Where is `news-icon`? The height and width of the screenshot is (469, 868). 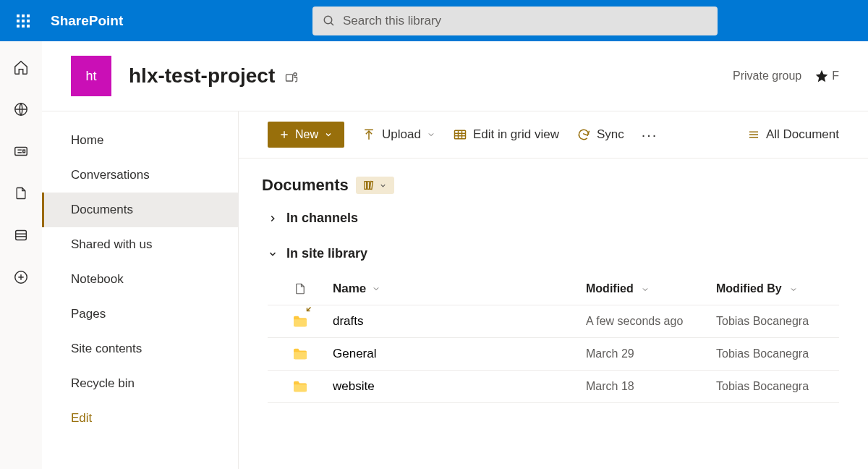
news-icon is located at coordinates (21, 151).